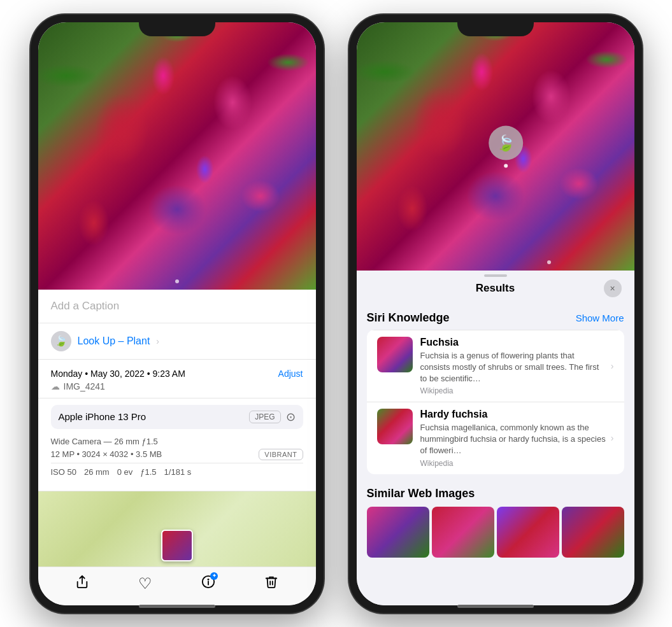  I want to click on close-button: ×, so click(613, 288).